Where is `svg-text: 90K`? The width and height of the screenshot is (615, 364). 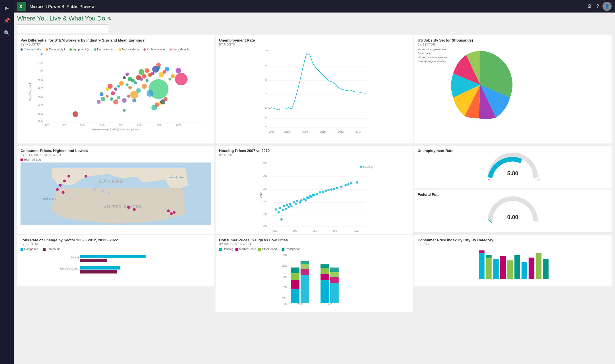 svg-text: 90K is located at coordinates (159, 125).